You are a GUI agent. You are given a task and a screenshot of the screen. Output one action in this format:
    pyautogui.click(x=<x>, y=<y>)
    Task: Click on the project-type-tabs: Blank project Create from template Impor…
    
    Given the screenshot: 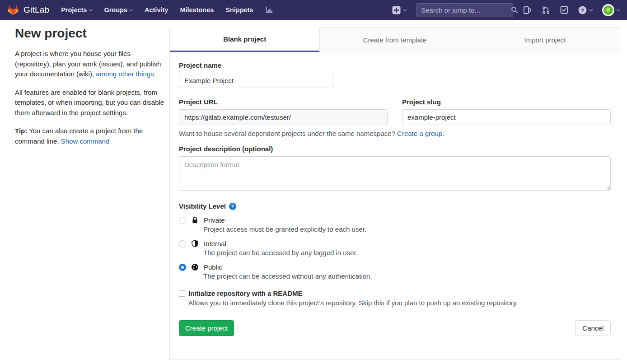 What is the action you would take?
    pyautogui.click(x=395, y=40)
    